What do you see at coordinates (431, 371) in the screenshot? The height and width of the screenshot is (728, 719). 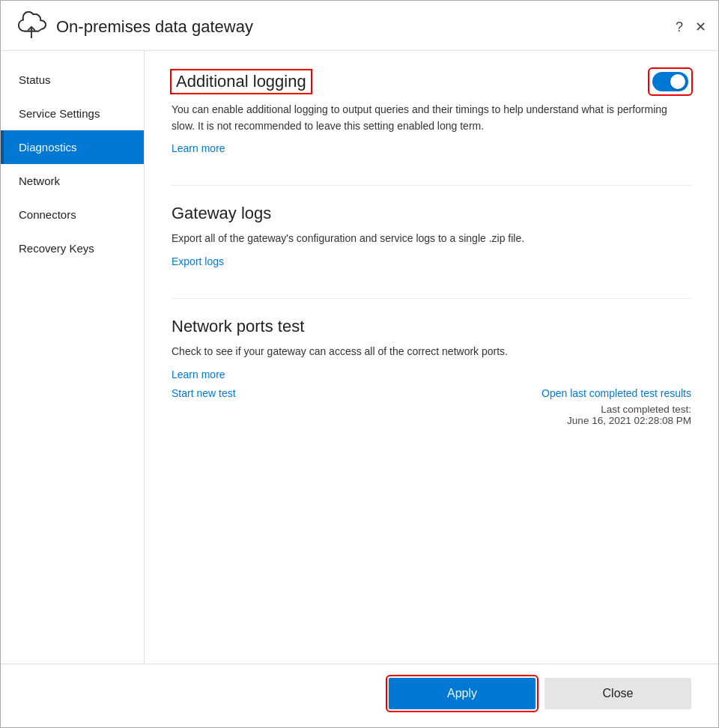 I see `network-ports-test-section: Network ports test Check to see if your …` at bounding box center [431, 371].